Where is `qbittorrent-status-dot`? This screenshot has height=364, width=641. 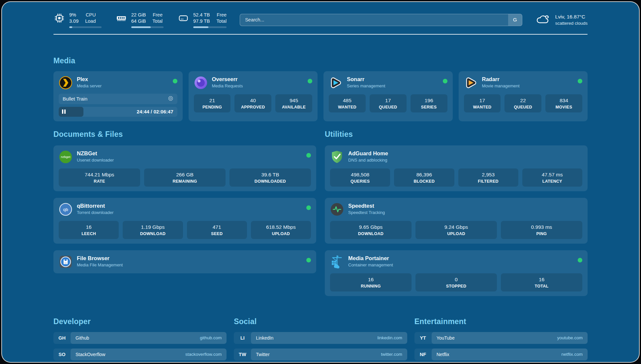
qbittorrent-status-dot is located at coordinates (309, 208).